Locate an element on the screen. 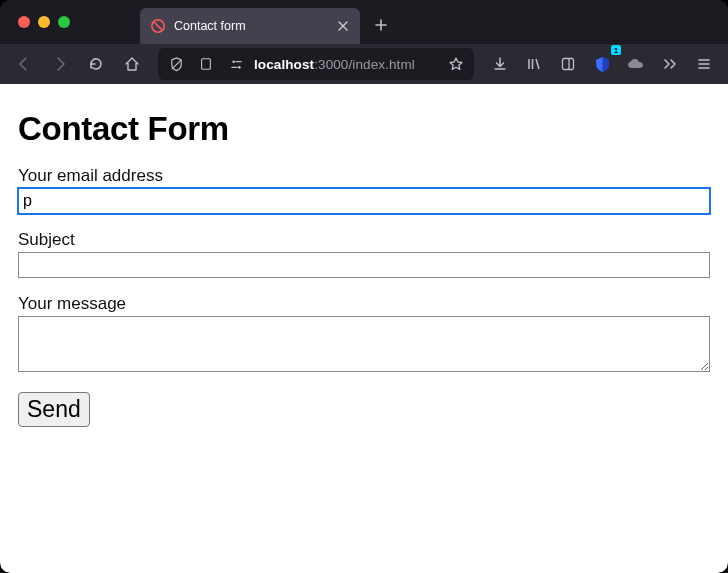 The image size is (728, 573). message-field-group: Your message is located at coordinates (364, 335).